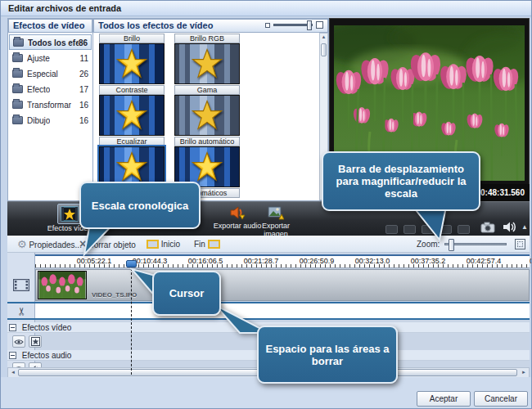 The width and height of the screenshot is (532, 409). Describe the element at coordinates (51, 105) in the screenshot. I see `sidebar-item-transformar: Transformar 16` at that location.